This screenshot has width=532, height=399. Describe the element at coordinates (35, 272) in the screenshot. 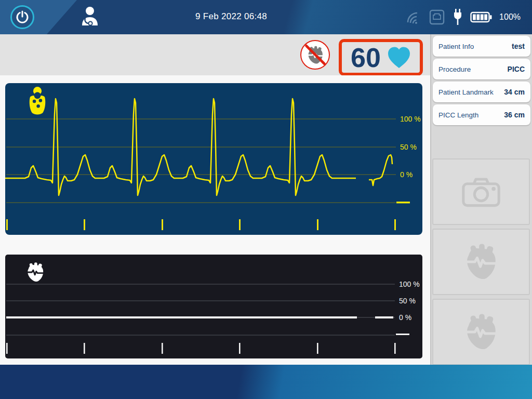

I see `cardiac-heart-icon` at that location.